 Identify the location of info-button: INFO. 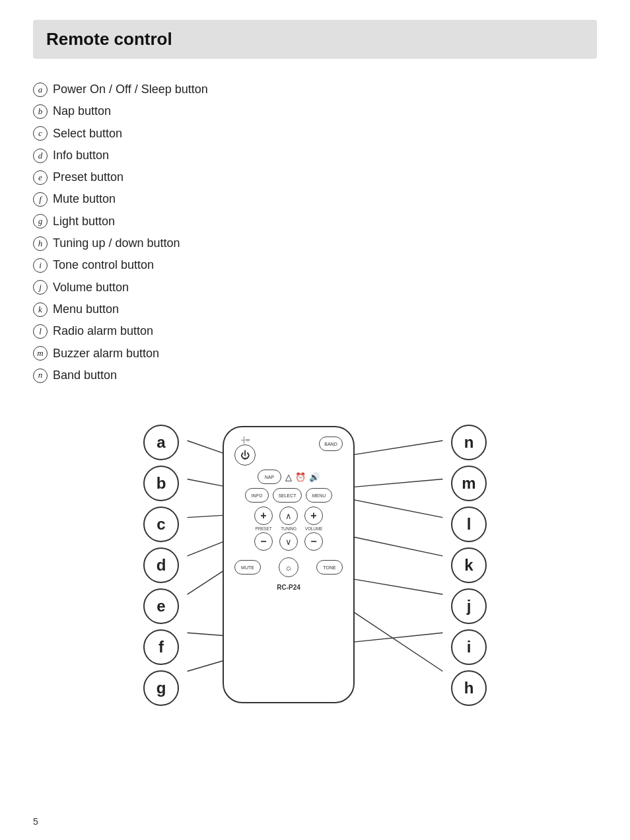
(257, 495).